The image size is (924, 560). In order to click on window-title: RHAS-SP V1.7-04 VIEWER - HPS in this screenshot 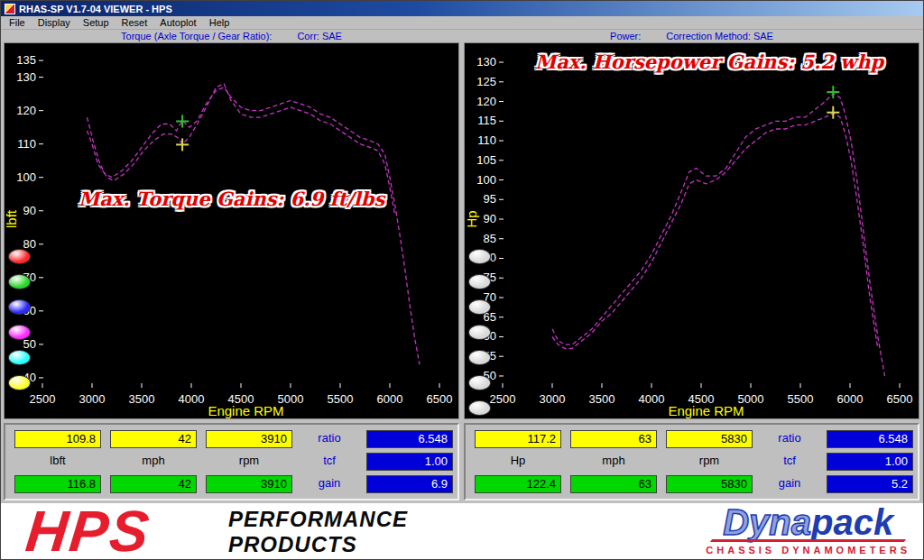, I will do `click(96, 9)`.